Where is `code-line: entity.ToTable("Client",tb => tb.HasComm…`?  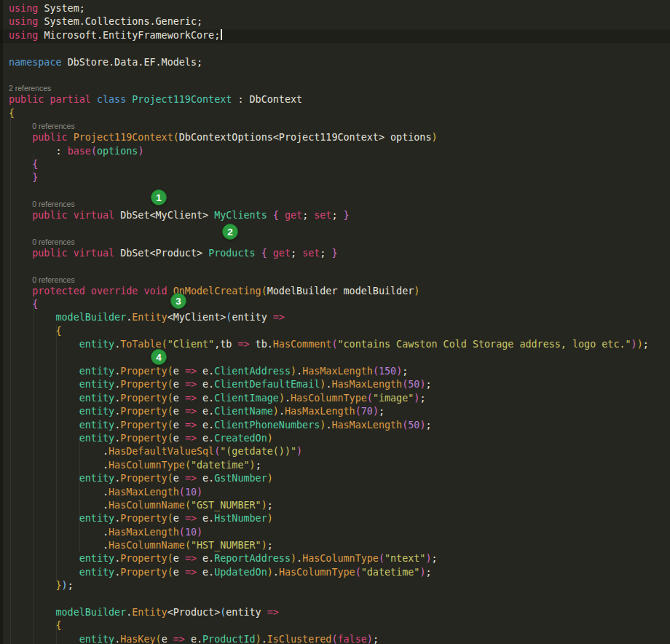 code-line: entity.ToTable("Client",tb => tb.HasComm… is located at coordinates (339, 345).